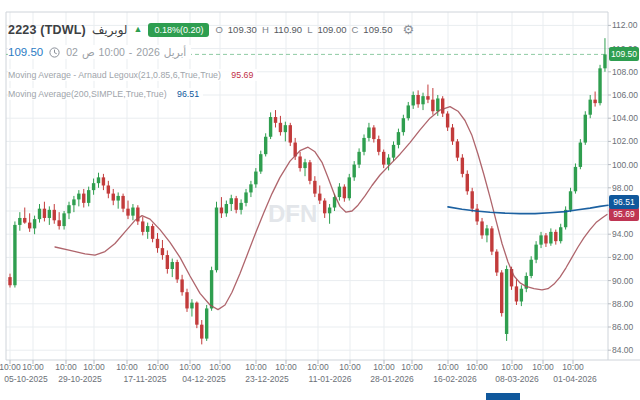  What do you see at coordinates (146, 379) in the screenshot?
I see `date-axis-label: 17-11-2025` at bounding box center [146, 379].